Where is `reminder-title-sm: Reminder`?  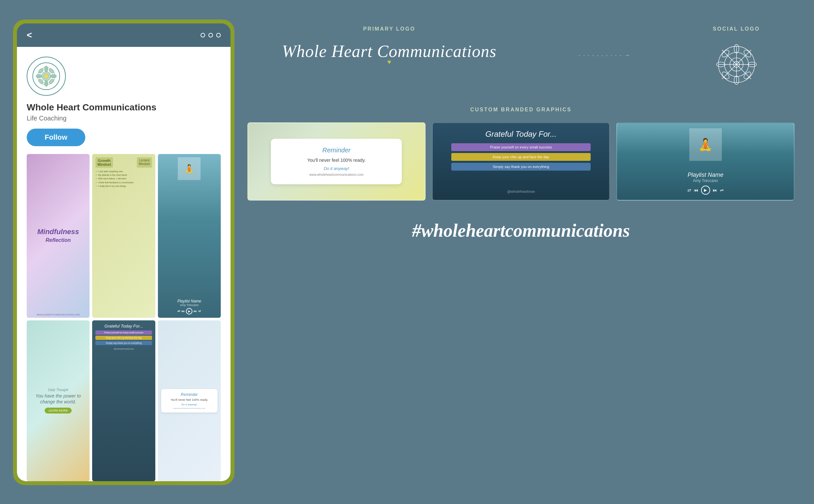
reminder-title-sm: Reminder is located at coordinates (189, 395).